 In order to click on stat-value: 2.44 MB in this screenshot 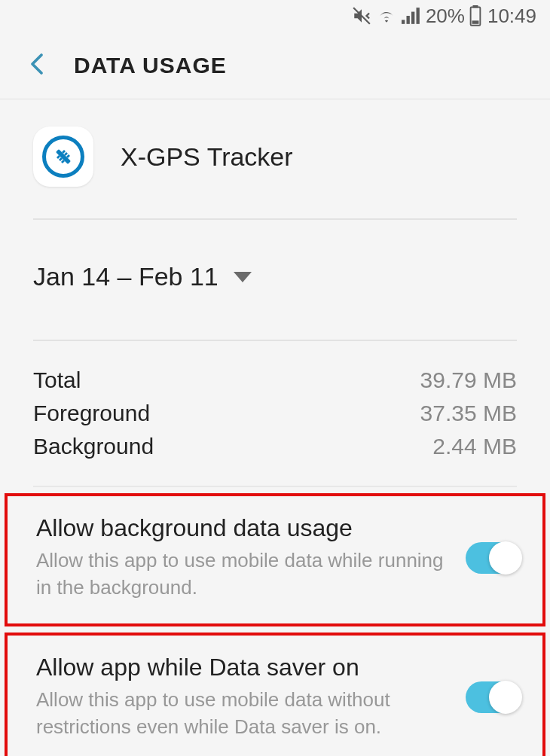, I will do `click(475, 447)`.